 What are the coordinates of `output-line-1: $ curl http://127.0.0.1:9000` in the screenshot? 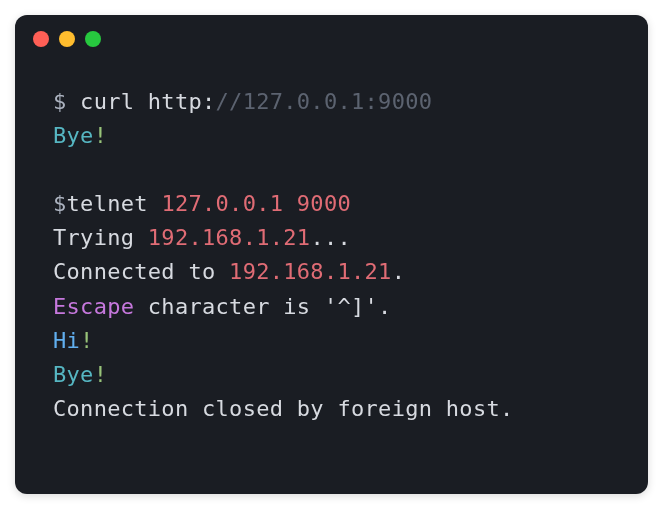 It's located at (336, 102).